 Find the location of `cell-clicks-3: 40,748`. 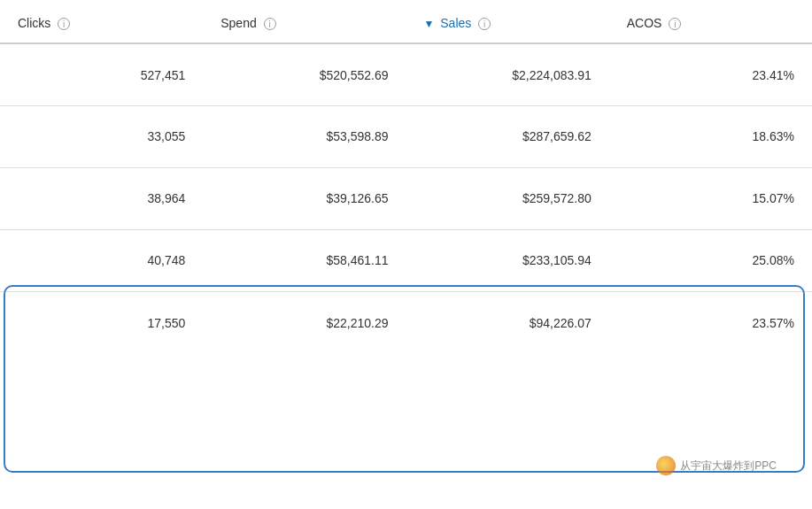

cell-clicks-3: 40,748 is located at coordinates (101, 260).